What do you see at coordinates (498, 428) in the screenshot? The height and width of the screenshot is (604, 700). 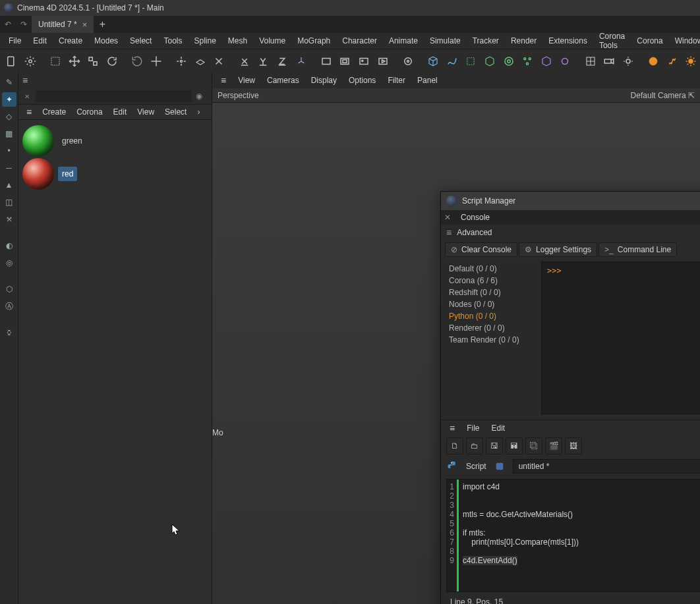 I see `script-menu-edit: Edit` at bounding box center [498, 428].